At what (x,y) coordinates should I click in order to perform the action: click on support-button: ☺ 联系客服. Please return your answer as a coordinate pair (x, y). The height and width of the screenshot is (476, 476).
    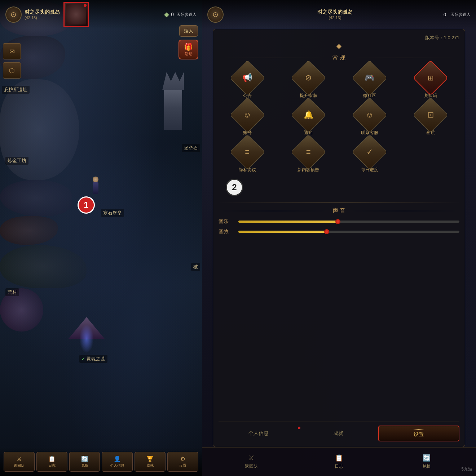
    Looking at the image, I should click on (370, 119).